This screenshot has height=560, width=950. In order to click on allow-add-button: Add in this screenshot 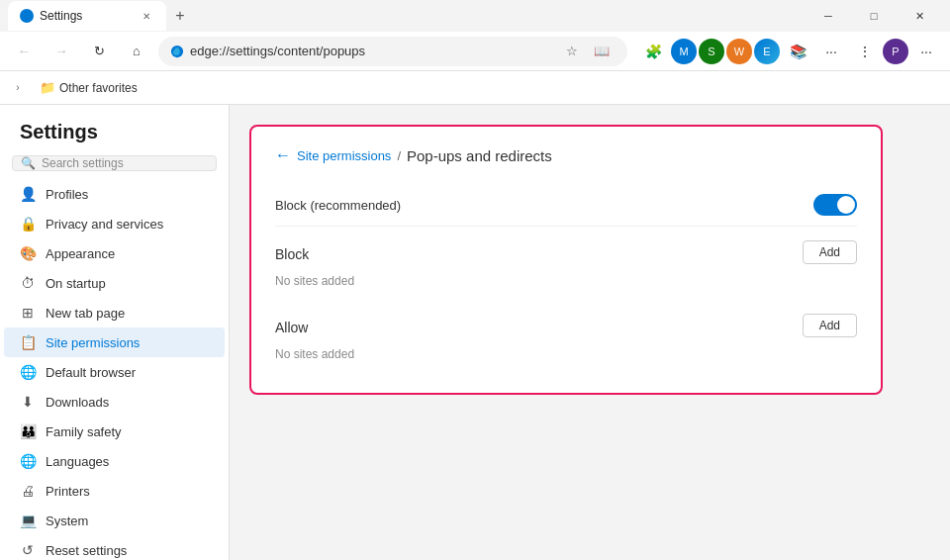, I will do `click(829, 326)`.